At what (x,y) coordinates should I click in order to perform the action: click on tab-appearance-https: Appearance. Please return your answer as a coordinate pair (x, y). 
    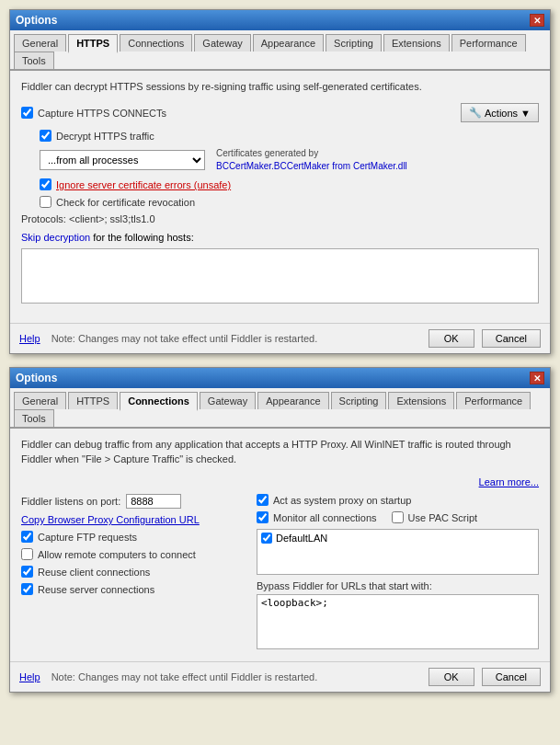
    Looking at the image, I should click on (289, 42).